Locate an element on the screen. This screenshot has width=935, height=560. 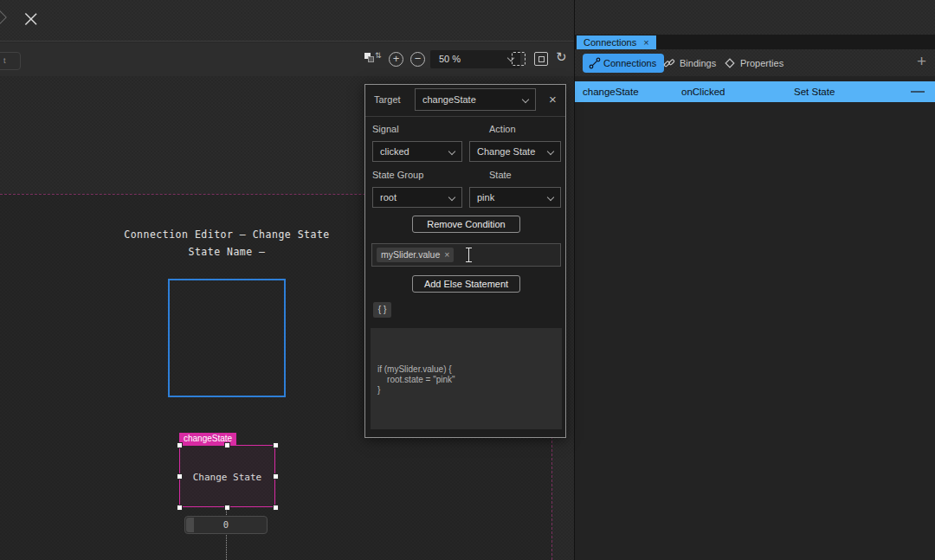
toolbar-tab-connections: Connections is located at coordinates (623, 63).